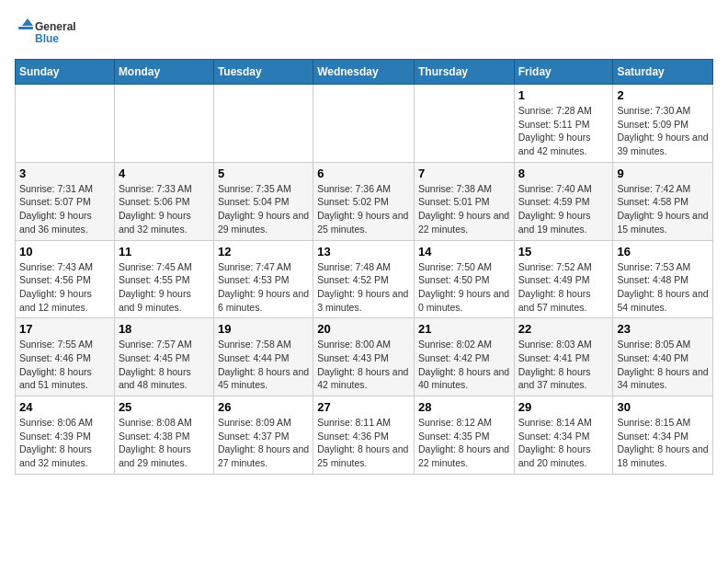 This screenshot has width=728, height=563. What do you see at coordinates (164, 357) in the screenshot?
I see `calendar-cell: 18Sunrise: 7:57 AM Sunset: 4:45 PM Dayli…` at bounding box center [164, 357].